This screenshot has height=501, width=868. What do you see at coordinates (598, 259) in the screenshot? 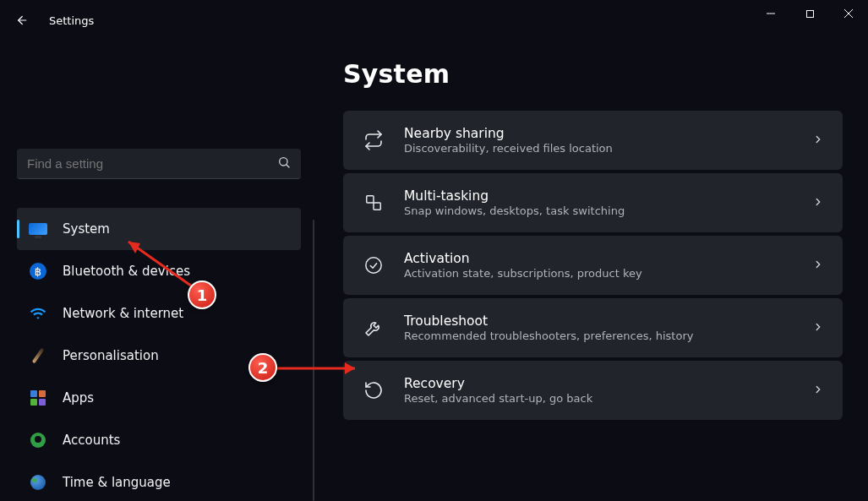
I see `card-title: Activation` at bounding box center [598, 259].